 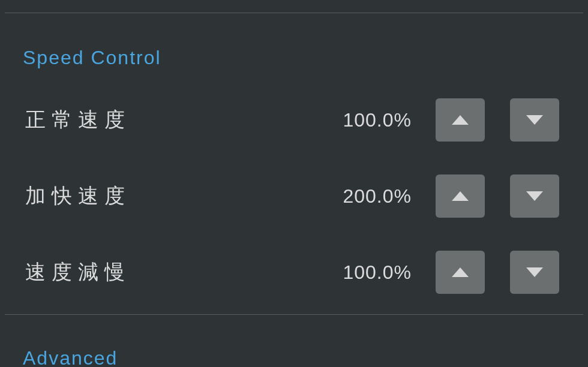 I want to click on slow-speed-decrease-button, so click(x=535, y=272).